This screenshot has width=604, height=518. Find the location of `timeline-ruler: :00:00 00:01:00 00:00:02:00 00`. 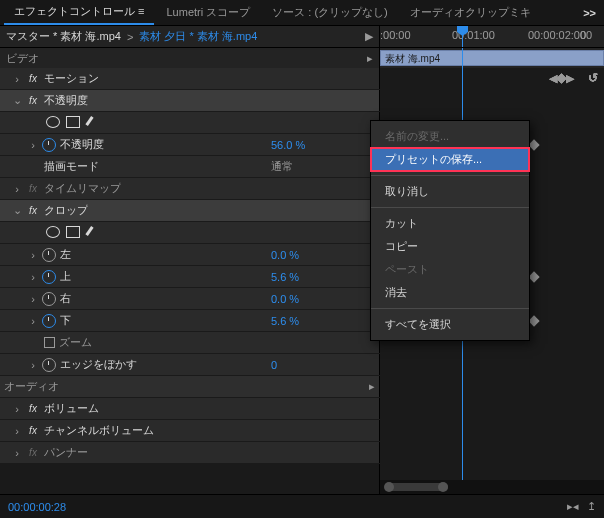

timeline-ruler: :00:00 00:01:00 00:00:02:00 00 is located at coordinates (492, 36).